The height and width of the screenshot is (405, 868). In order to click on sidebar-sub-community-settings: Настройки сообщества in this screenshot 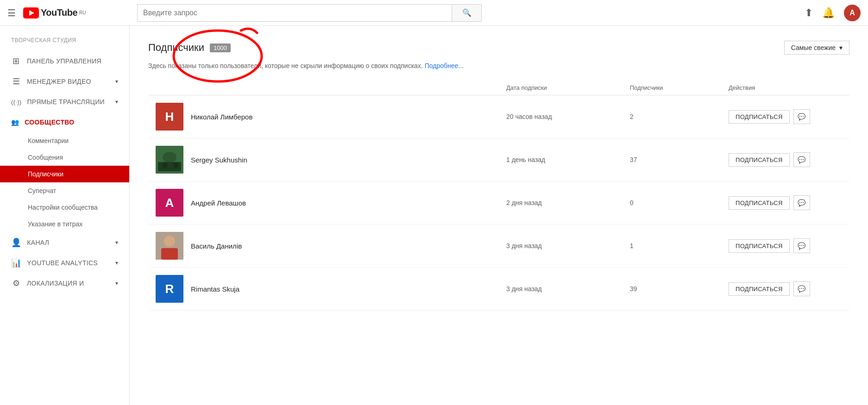, I will do `click(65, 207)`.